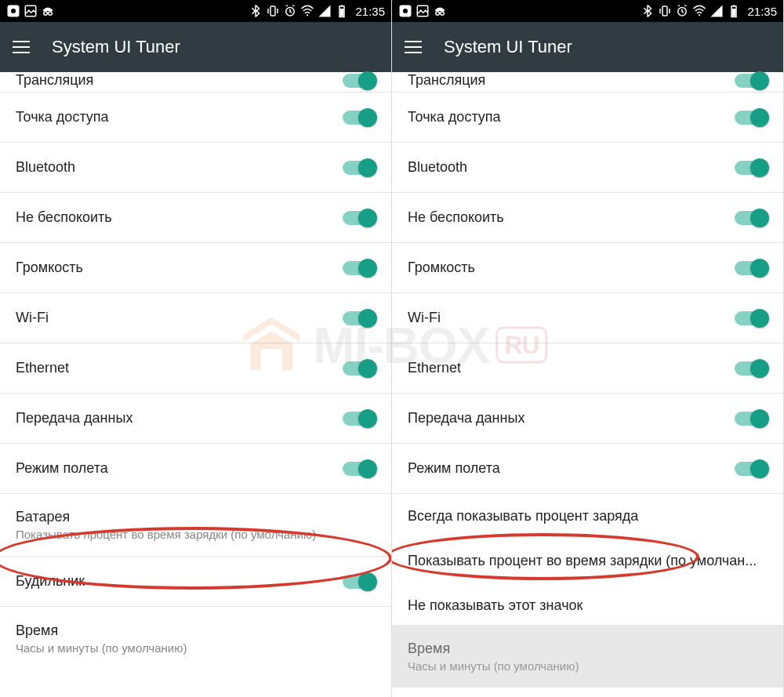  I want to click on incognito-icon, so click(440, 11).